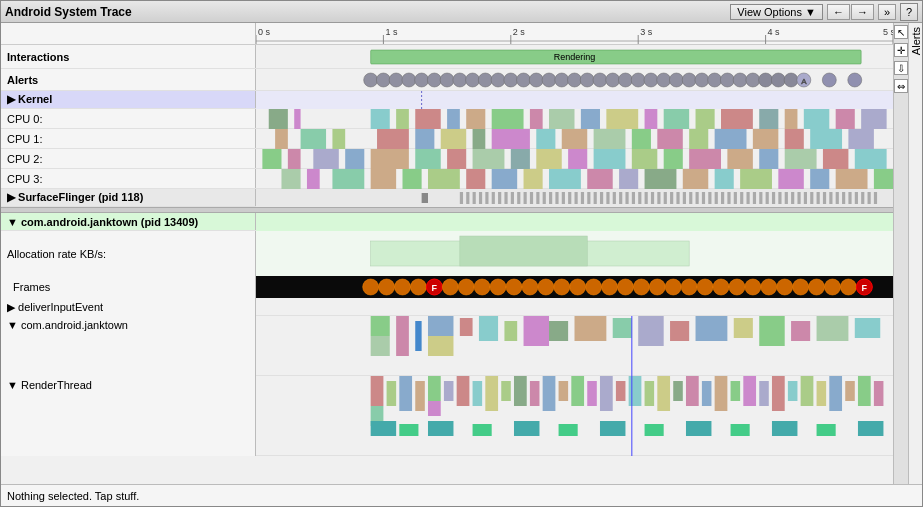  I want to click on deliver-input-row: ▶ deliverInputEvent, so click(447, 307).